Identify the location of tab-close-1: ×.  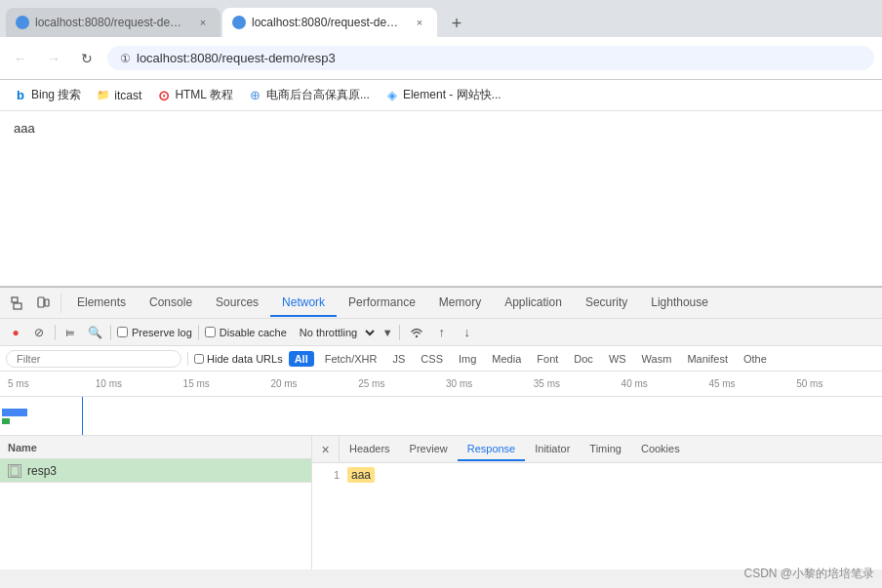
(203, 22).